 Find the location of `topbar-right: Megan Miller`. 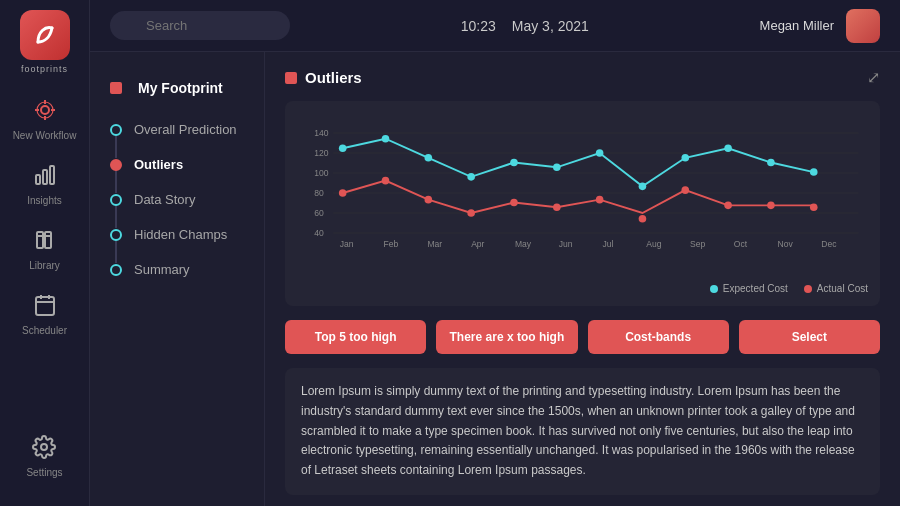

topbar-right: Megan Miller is located at coordinates (820, 26).